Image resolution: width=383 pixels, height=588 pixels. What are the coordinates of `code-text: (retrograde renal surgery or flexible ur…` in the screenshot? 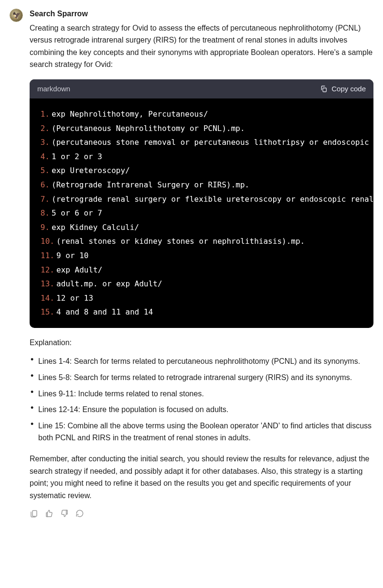 It's located at (213, 199).